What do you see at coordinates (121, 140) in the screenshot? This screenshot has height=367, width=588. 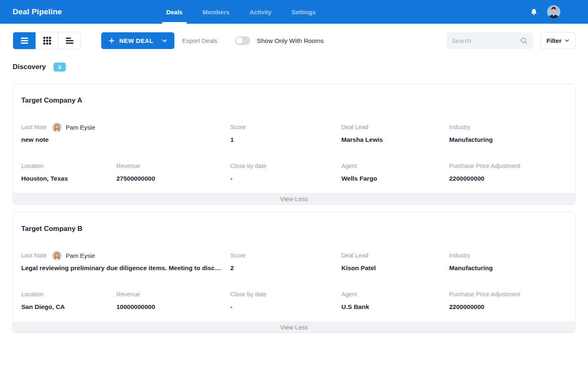 I see `last-note-value: new note` at bounding box center [121, 140].